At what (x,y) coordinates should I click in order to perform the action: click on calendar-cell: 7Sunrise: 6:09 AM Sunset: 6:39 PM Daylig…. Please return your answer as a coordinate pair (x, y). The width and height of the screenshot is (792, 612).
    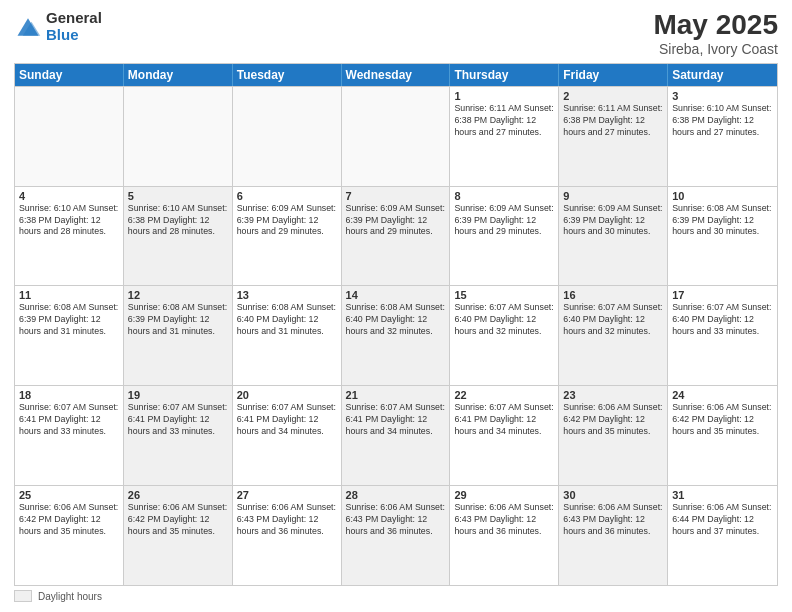
    Looking at the image, I should click on (396, 236).